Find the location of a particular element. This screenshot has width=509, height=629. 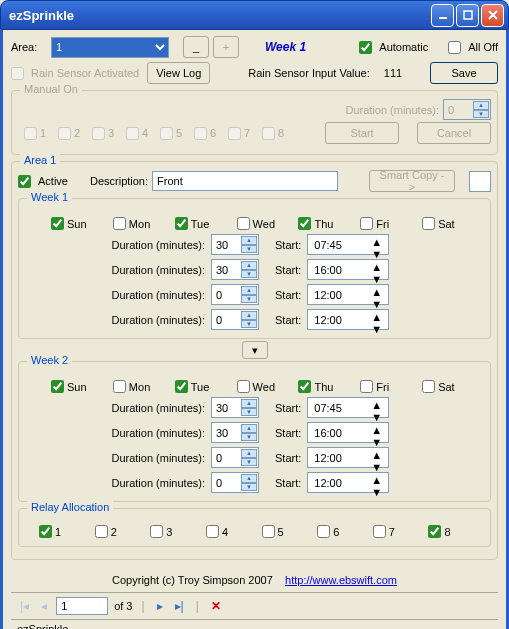

week1-start-time-3: ▲▼ is located at coordinates (348, 320).